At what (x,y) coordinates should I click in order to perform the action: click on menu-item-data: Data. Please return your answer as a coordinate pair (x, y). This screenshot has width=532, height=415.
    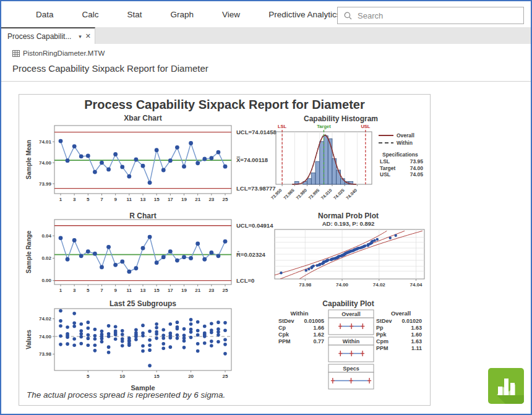
    Looking at the image, I should click on (45, 15).